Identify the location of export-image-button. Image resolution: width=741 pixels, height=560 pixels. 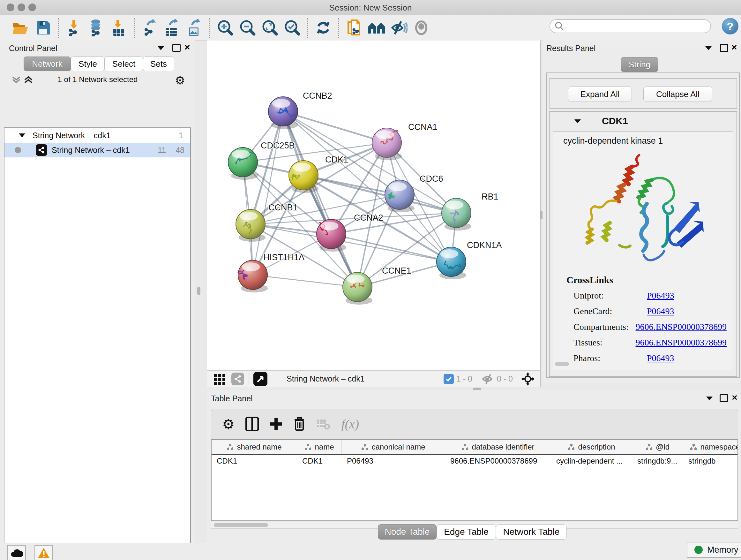
(194, 27).